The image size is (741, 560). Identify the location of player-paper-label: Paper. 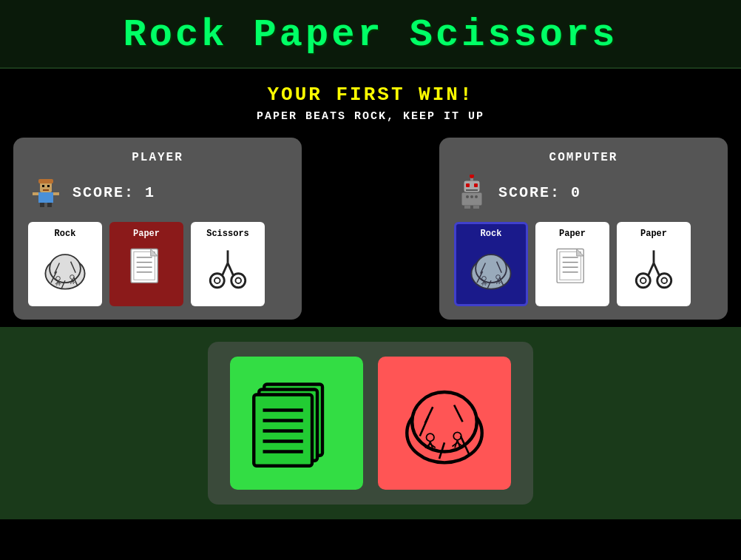
(146, 234).